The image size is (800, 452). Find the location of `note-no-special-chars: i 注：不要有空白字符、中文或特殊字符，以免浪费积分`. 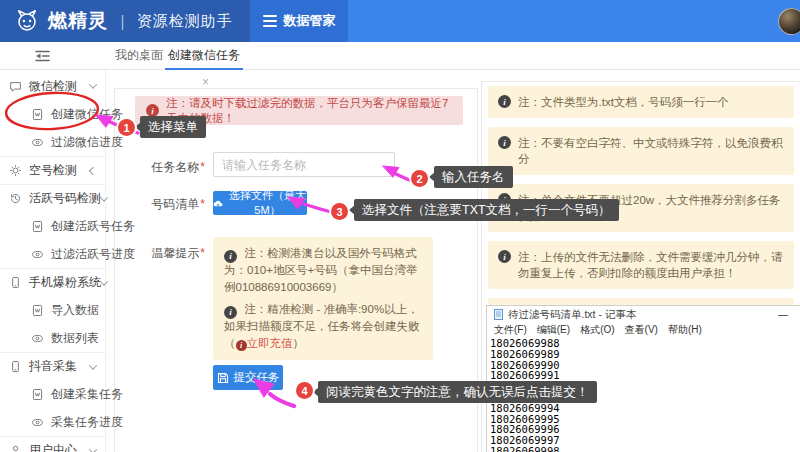

note-no-special-chars: i 注：不要有空白字符、中文或特殊字符，以免浪费积分 is located at coordinates (641, 151).